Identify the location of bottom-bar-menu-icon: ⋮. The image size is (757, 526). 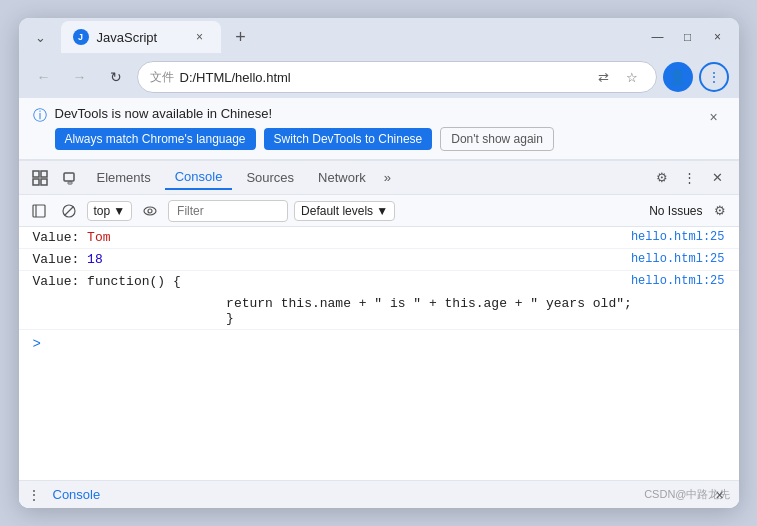
(34, 495).